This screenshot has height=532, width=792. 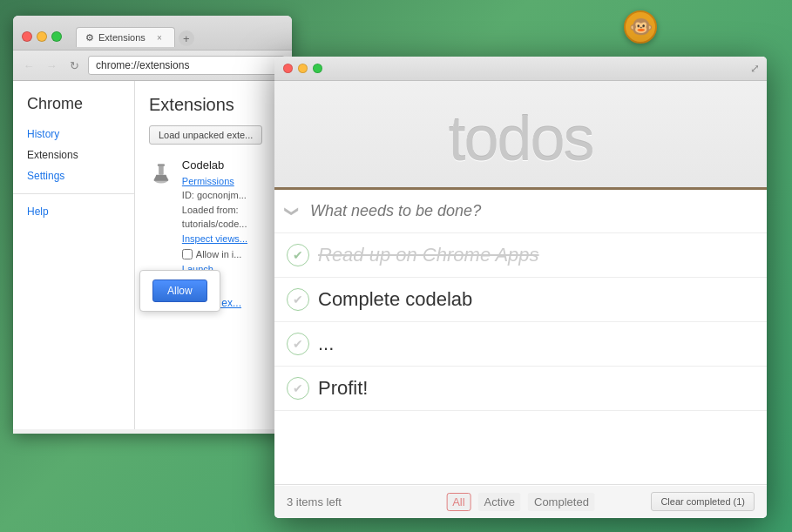 What do you see at coordinates (73, 134) in the screenshot?
I see `sidebar-item-history: History` at bounding box center [73, 134].